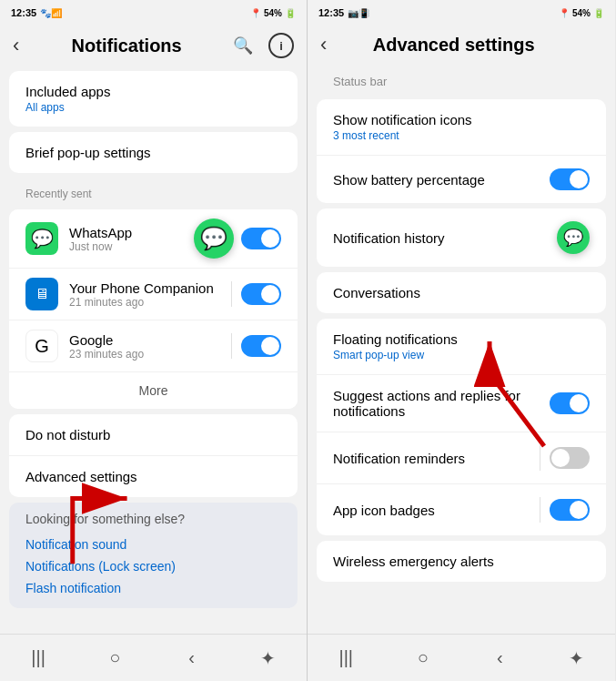  What do you see at coordinates (243, 46) in the screenshot?
I see `search-icon: 🔍` at bounding box center [243, 46].